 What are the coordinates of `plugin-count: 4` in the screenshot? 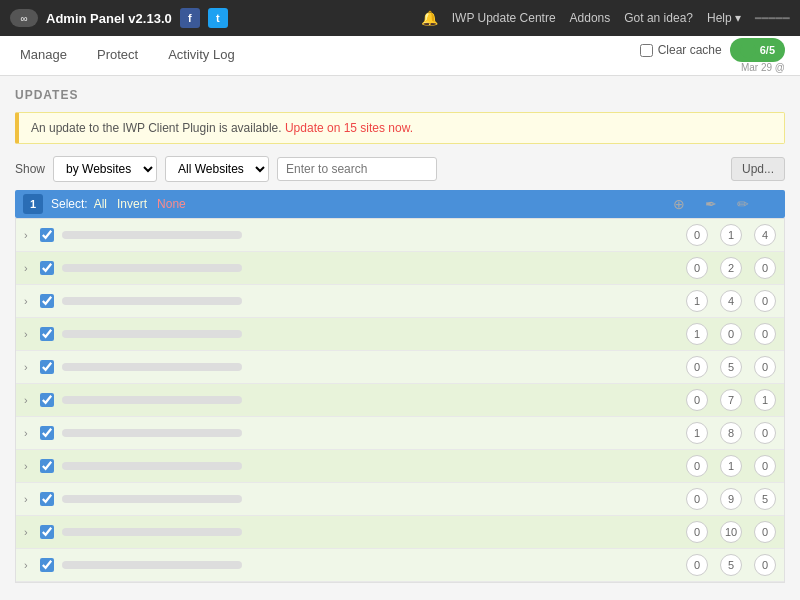 It's located at (731, 301).